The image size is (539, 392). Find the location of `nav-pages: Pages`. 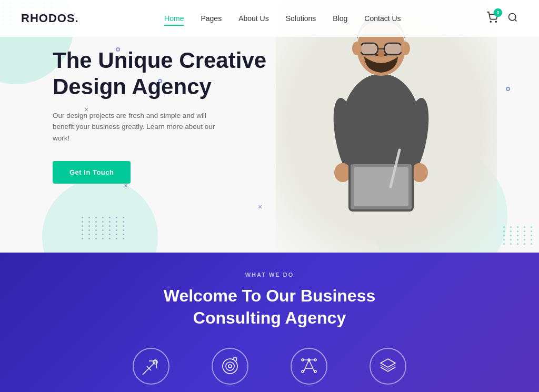

nav-pages: Pages is located at coordinates (211, 18).